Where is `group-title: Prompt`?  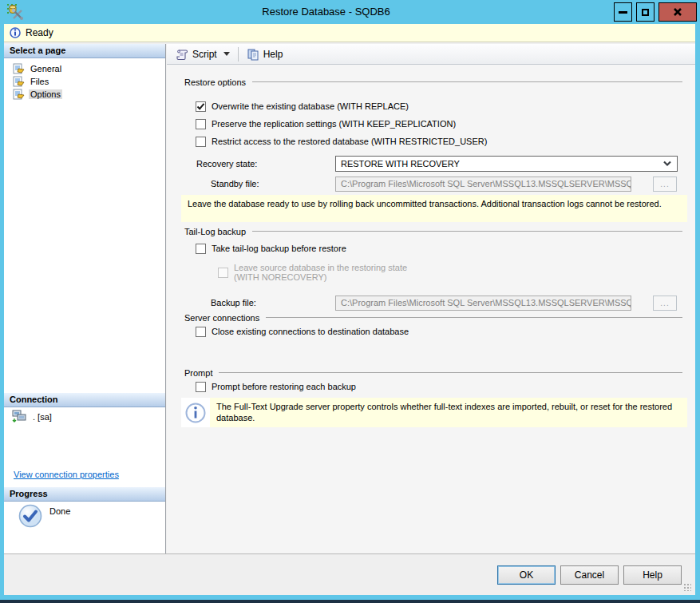 group-title: Prompt is located at coordinates (198, 373).